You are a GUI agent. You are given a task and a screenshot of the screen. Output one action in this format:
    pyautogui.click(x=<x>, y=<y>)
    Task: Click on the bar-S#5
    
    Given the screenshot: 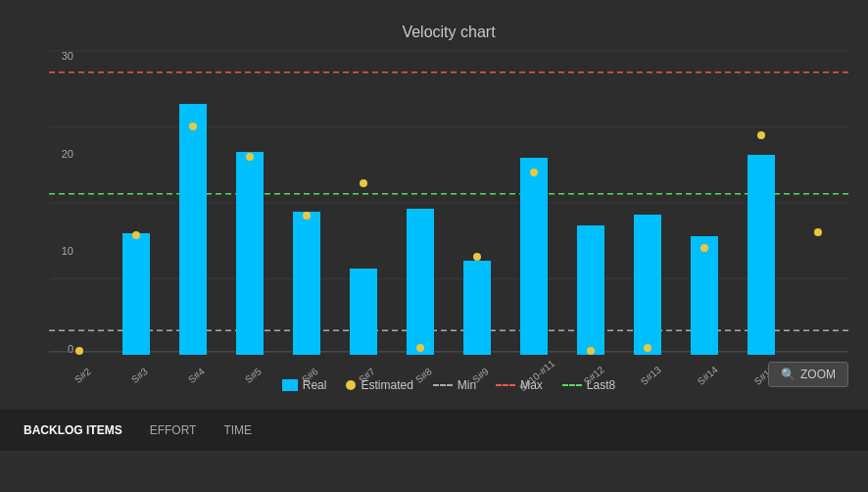 What is the action you would take?
    pyautogui.click(x=250, y=253)
    